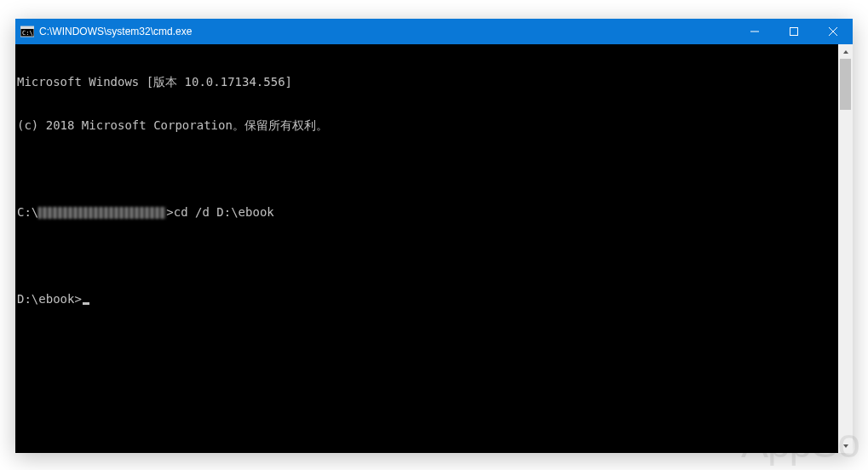 The image size is (868, 470). What do you see at coordinates (794, 32) in the screenshot?
I see `maximize-button` at bounding box center [794, 32].